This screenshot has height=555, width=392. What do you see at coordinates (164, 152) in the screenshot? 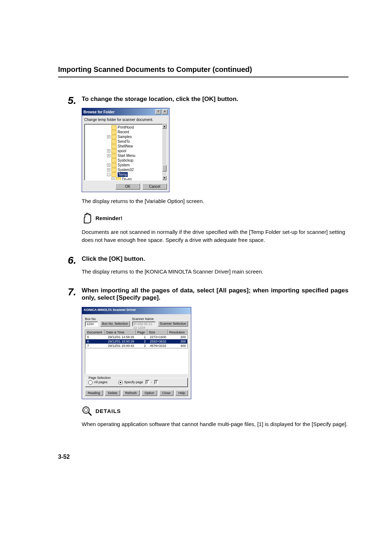
I see `scrollbar: ▲ ▼` at bounding box center [164, 152].